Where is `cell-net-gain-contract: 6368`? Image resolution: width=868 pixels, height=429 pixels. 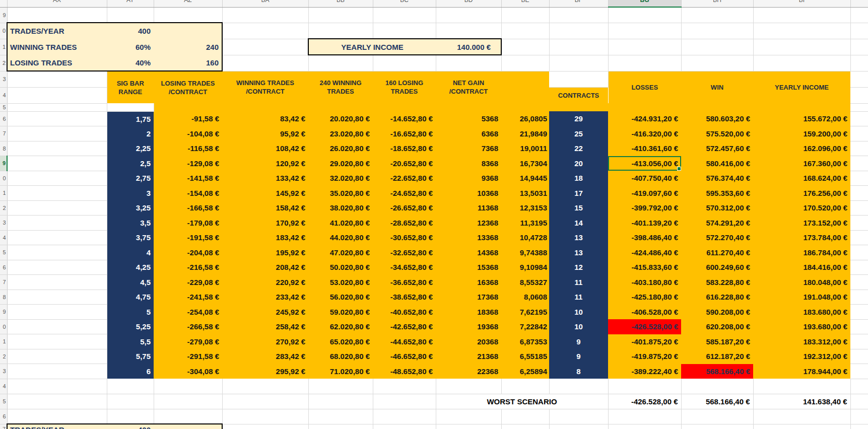
cell-net-gain-contract: 6368 is located at coordinates (469, 134).